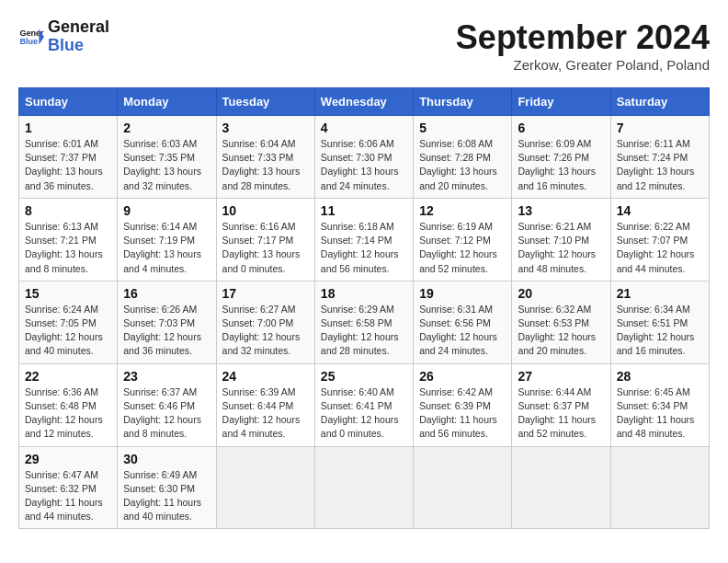  What do you see at coordinates (462, 248) in the screenshot?
I see `day-info: Sunrise: 6:19 AM Sunset: 7:12 PM Dayligh…` at bounding box center [462, 248].